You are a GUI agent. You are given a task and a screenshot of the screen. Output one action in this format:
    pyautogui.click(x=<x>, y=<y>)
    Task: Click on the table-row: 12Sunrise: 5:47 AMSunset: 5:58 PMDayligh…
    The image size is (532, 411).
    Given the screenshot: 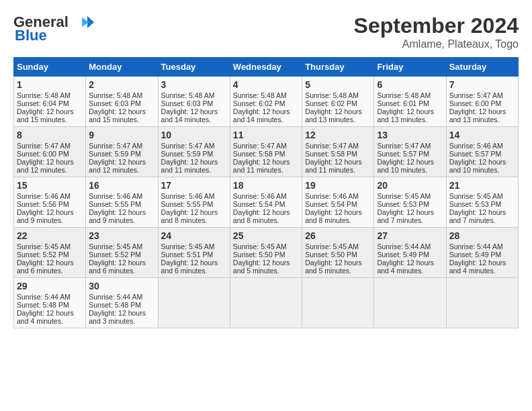 What is the action you would take?
    pyautogui.click(x=339, y=152)
    